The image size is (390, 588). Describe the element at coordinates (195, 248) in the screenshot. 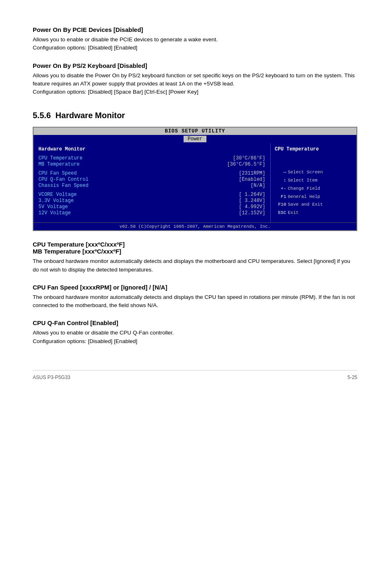

I see `cpu-temp-heading: CPU Temperature [xxxºC/xxxºF]MB Temperat…` at that location.